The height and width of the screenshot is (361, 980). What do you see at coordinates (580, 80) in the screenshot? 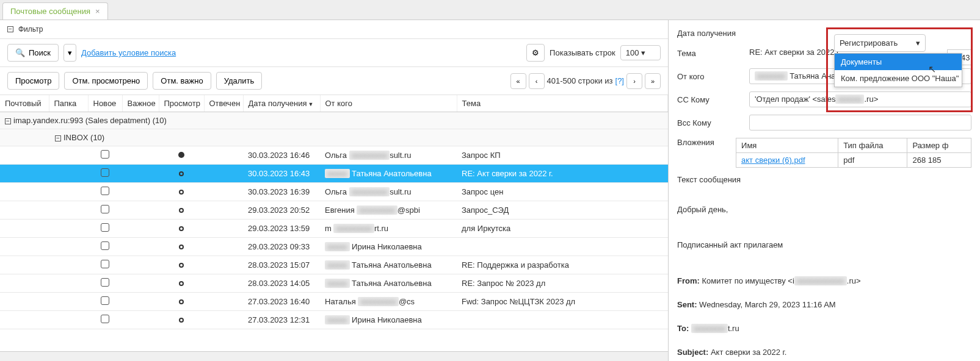
I see `page-range: 401-500 строки из` at bounding box center [580, 80].